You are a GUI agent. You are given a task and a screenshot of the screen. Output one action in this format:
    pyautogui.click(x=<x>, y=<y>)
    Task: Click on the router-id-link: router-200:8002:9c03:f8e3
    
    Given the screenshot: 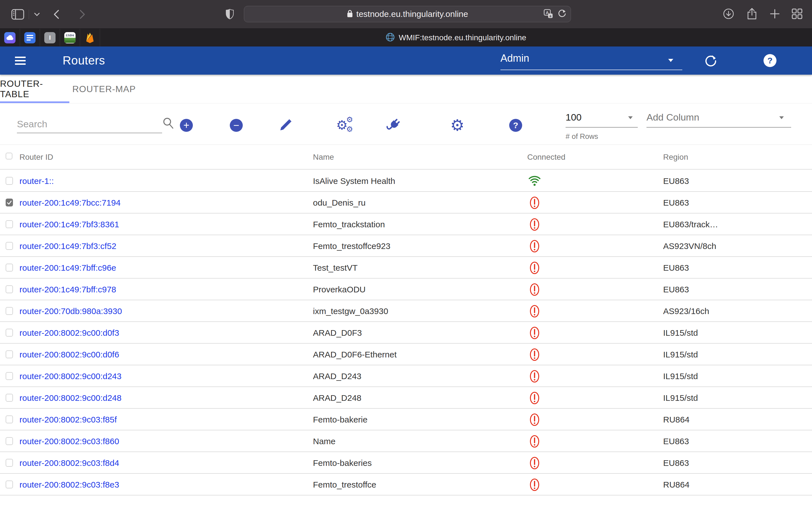 What is the action you would take?
    pyautogui.click(x=69, y=485)
    